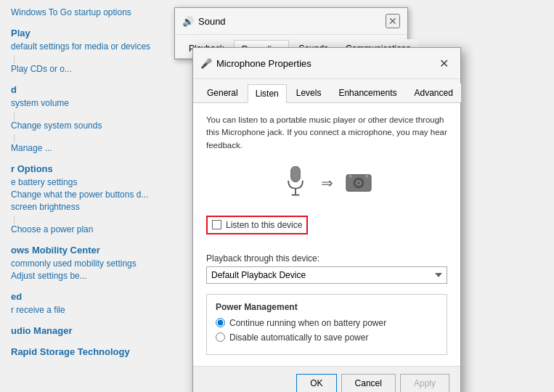  Describe the element at coordinates (367, 93) in the screenshot. I see `tab-enhancements: Enhancements` at that location.